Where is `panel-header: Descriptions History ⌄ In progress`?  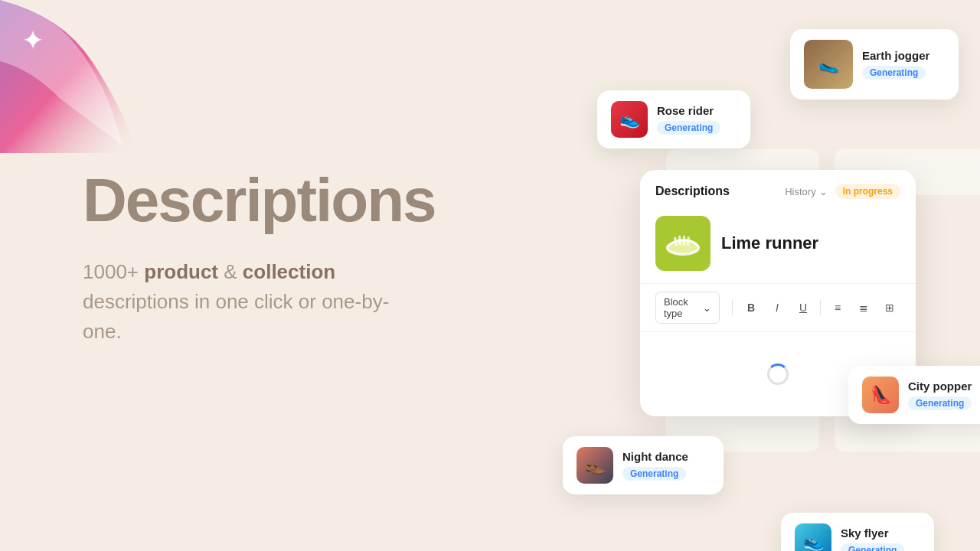 panel-header: Descriptions History ⌄ In progress is located at coordinates (778, 190).